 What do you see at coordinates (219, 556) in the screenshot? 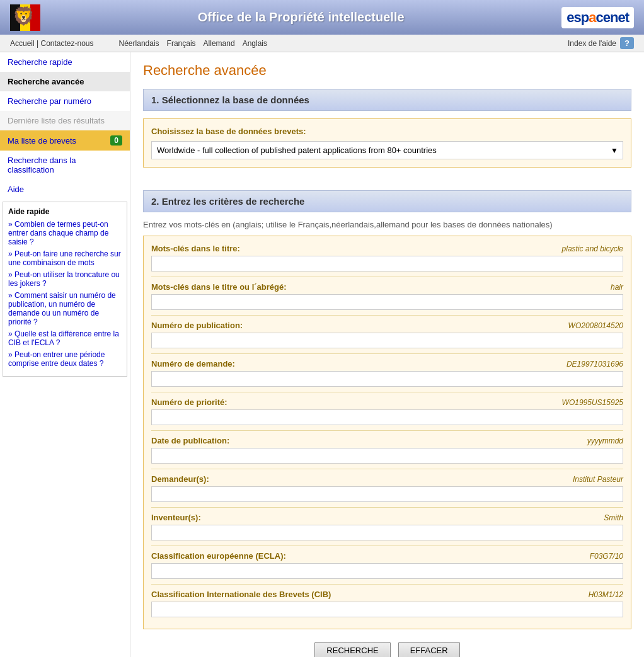
I see `label-ecla: Classification européenne (ECLA):` at bounding box center [219, 556].